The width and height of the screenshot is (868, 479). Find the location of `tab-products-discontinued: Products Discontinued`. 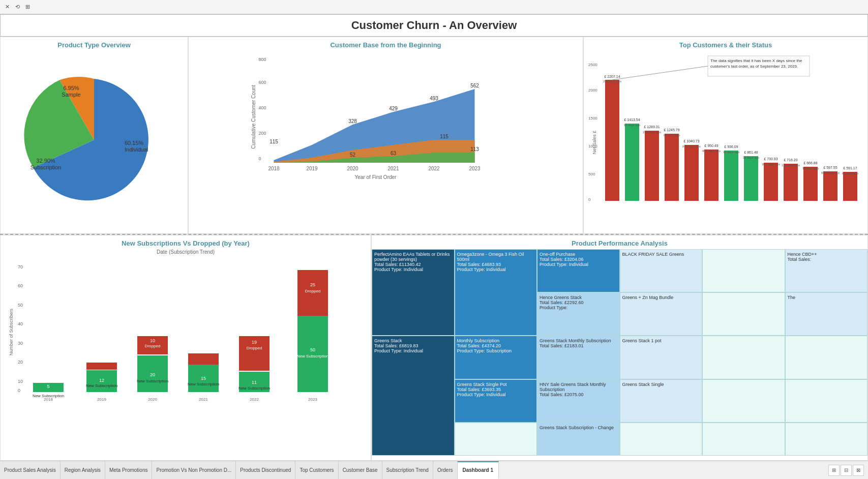

tab-products-discontinued: Products Discontinued is located at coordinates (265, 470).